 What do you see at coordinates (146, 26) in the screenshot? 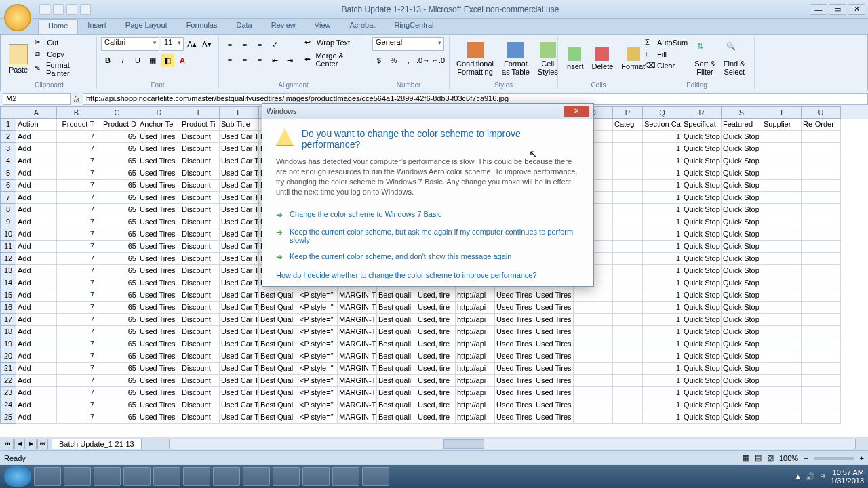
I see `tab-page-layout: Page Layout` at bounding box center [146, 26].